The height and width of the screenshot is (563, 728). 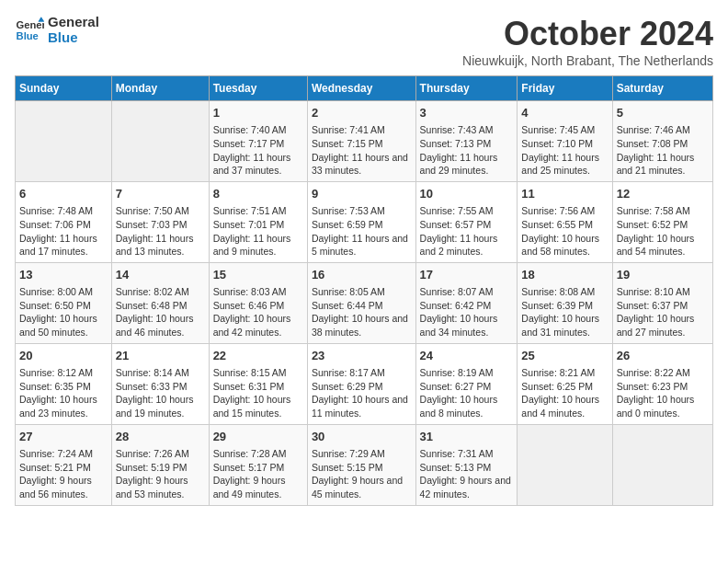 What do you see at coordinates (74, 22) in the screenshot?
I see `logo-general: General` at bounding box center [74, 22].